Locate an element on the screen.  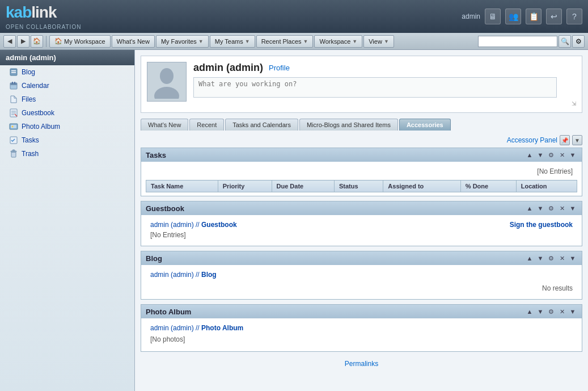
tasks-close-btn: ✕ is located at coordinates (562, 155).